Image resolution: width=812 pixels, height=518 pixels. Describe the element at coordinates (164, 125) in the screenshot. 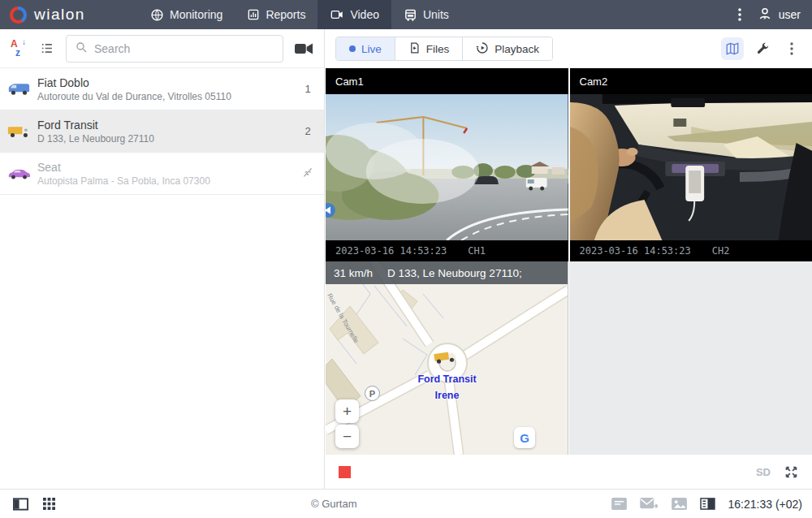

I see `unit-name: Ford Transit` at that location.